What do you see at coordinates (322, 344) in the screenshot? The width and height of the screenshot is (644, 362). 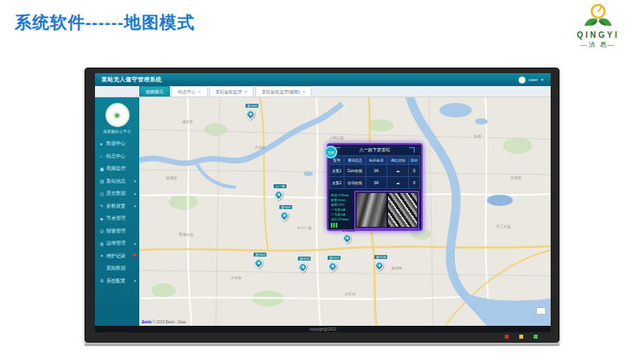 I see `monitor-stand` at bounding box center [322, 344].